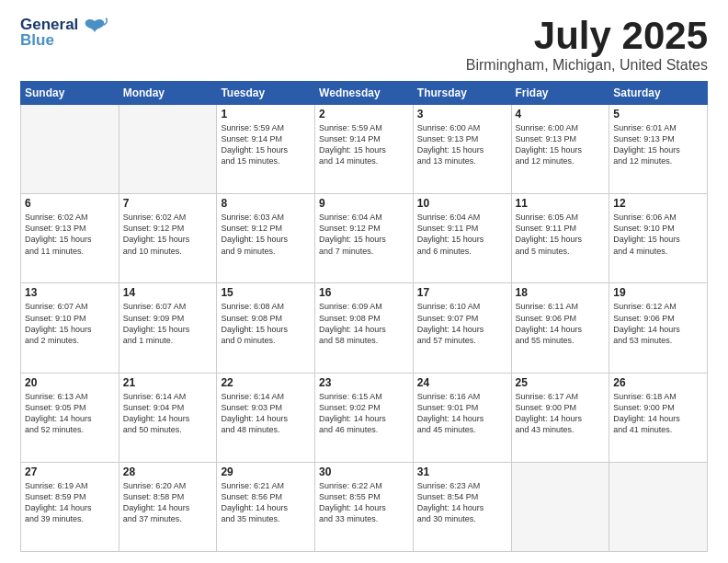 This screenshot has width=728, height=563. Describe the element at coordinates (462, 383) in the screenshot. I see `day-number: 24` at that location.